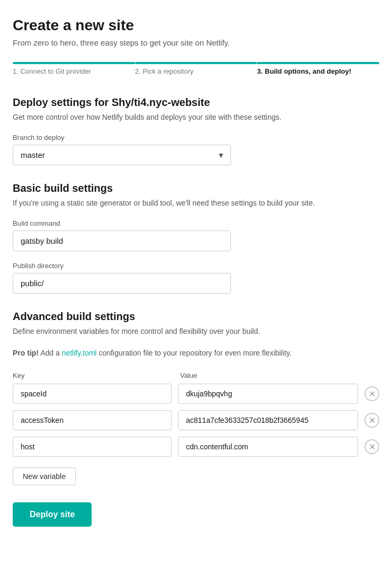 Image resolution: width=392 pixels, height=576 pixels. Describe the element at coordinates (122, 283) in the screenshot. I see `publish-directory-input` at that location.